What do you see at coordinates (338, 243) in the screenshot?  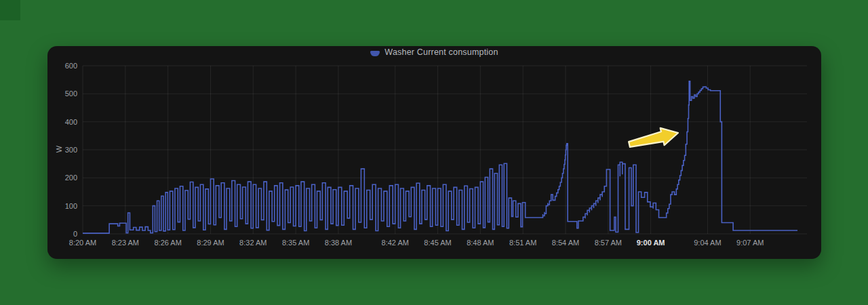 I see `x-tick-label: 8:38 AM` at bounding box center [338, 243].